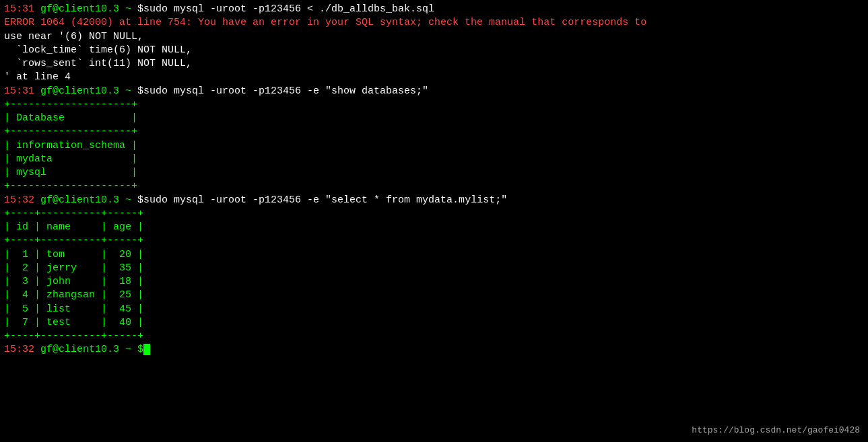 This screenshot has height=442, width=868. What do you see at coordinates (434, 173) in the screenshot?
I see `table-row-mysql: | mysql |` at bounding box center [434, 173].